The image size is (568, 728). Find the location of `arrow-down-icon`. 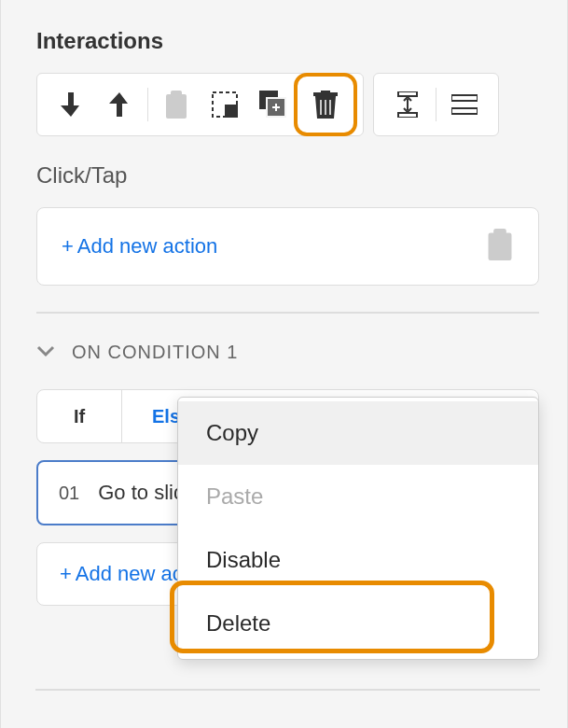

arrow-down-icon is located at coordinates (71, 105).